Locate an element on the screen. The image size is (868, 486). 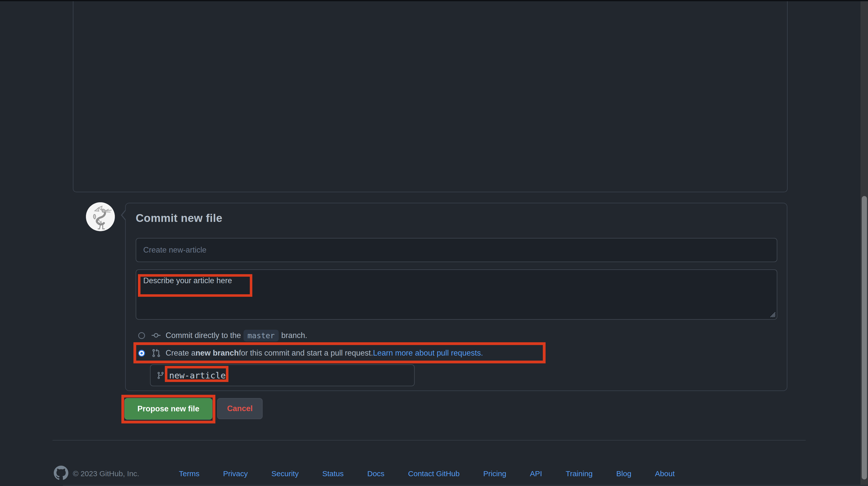
footer-link-terms: Terms is located at coordinates (189, 474).